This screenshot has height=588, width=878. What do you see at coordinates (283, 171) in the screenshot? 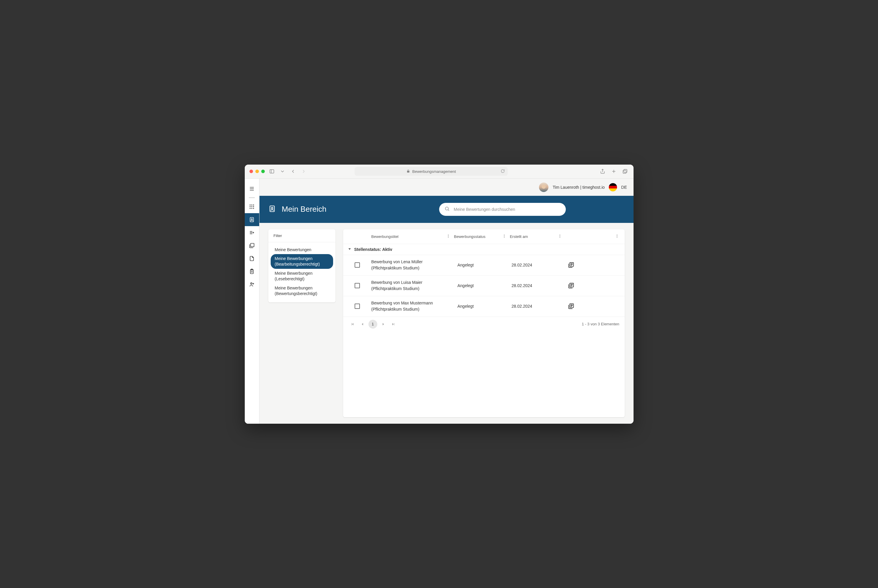
I see `chevron-down-icon` at bounding box center [283, 171].